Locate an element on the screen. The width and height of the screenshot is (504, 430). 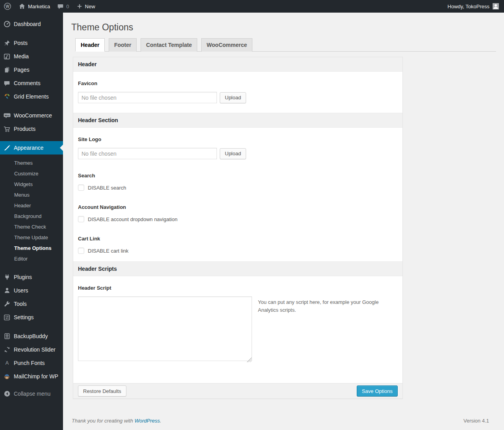
sidebar-item-mailchimp: MailChimp for WP is located at coordinates (32, 376).